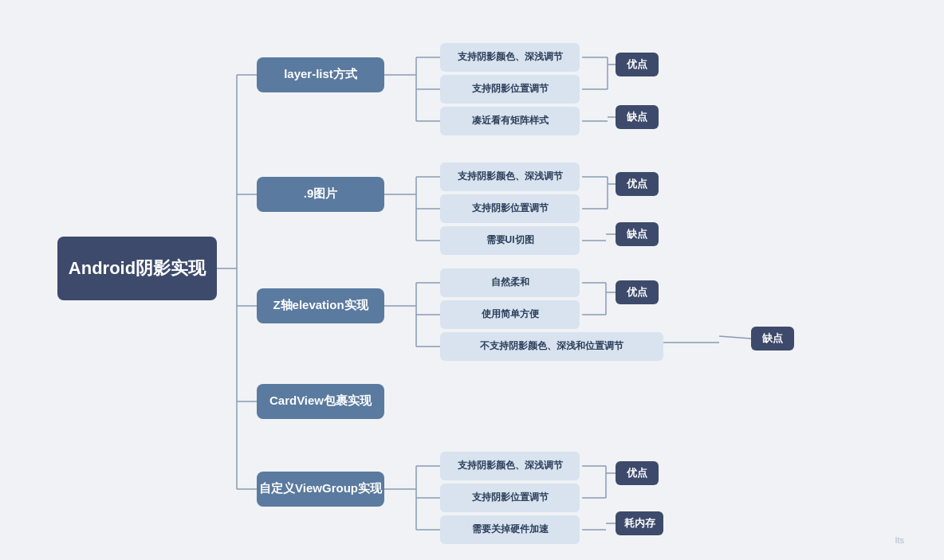 Image resolution: width=944 pixels, height=560 pixels. What do you see at coordinates (637, 117) in the screenshot?
I see `badge-ll-con: 缺点` at bounding box center [637, 117].